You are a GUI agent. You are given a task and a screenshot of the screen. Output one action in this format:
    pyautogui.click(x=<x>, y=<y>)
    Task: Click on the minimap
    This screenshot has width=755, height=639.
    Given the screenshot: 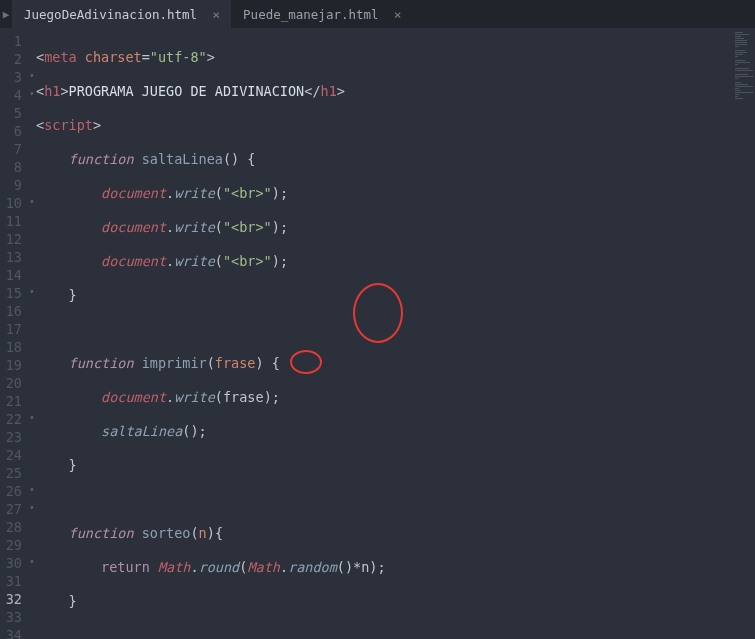 What is the action you would take?
    pyautogui.click(x=744, y=334)
    